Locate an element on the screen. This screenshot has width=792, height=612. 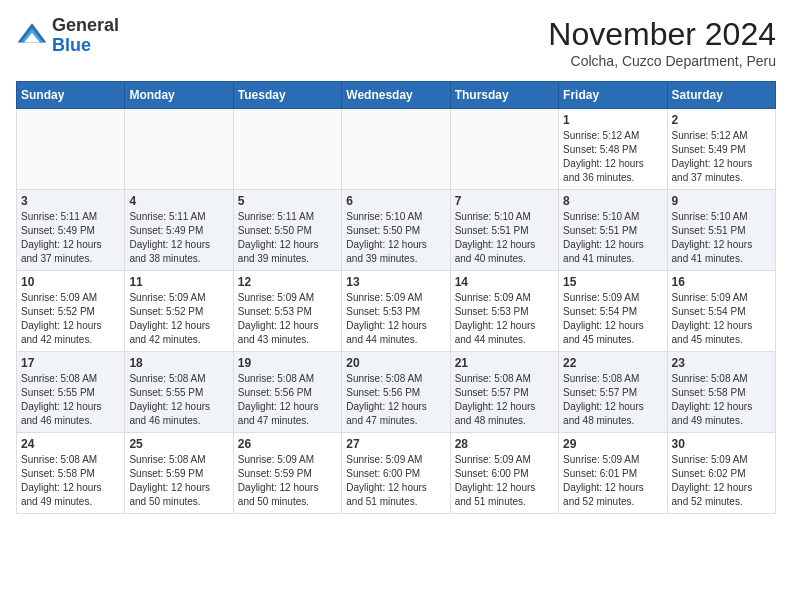
day-number: 18 is located at coordinates (178, 363).